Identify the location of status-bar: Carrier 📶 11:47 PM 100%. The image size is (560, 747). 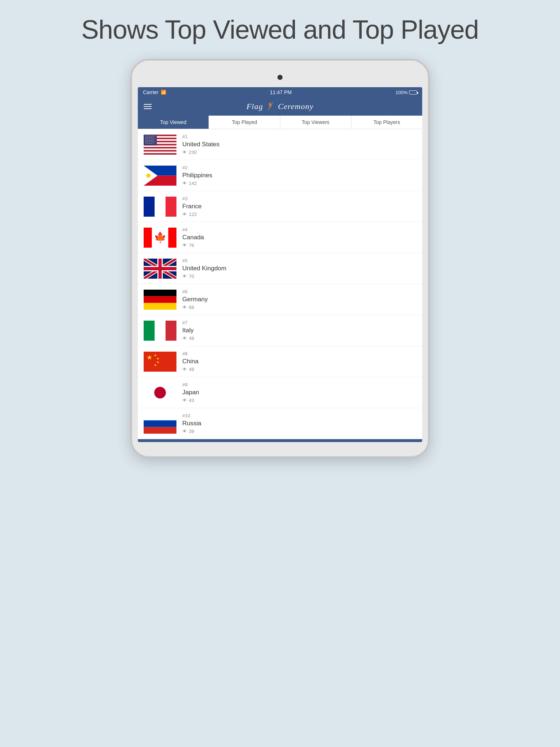
(280, 92).